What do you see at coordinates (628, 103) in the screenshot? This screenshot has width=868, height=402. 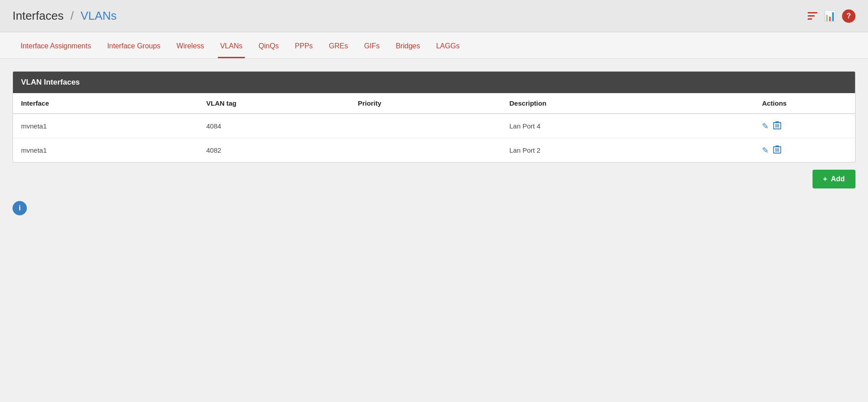 I see `col-header-description: Description` at bounding box center [628, 103].